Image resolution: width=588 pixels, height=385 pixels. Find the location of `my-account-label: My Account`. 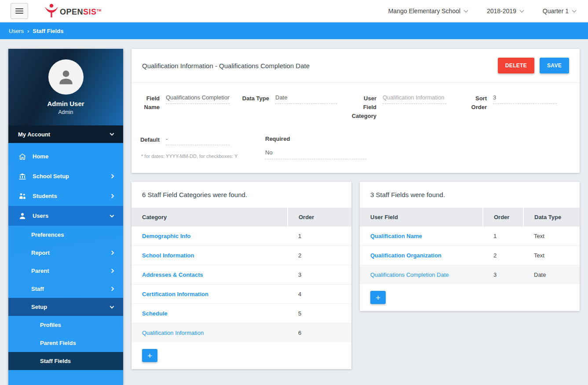

my-account-label: My Account is located at coordinates (34, 135).